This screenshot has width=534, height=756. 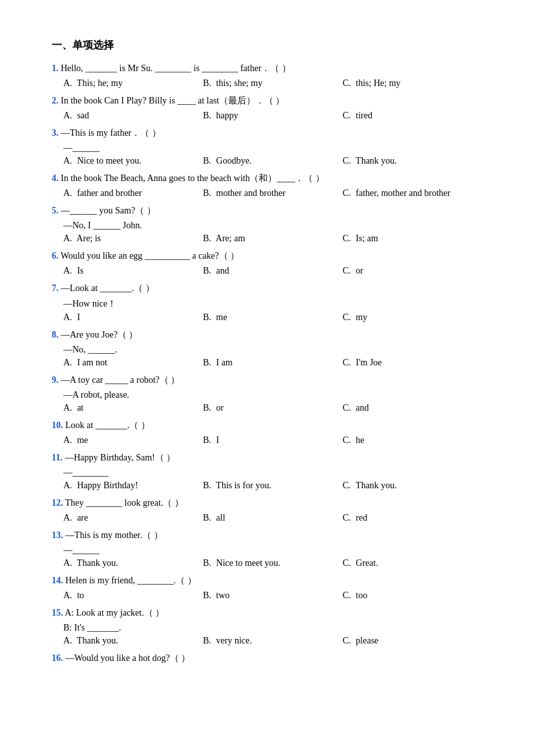 What do you see at coordinates (58, 426) in the screenshot?
I see `q10-num: 10.` at bounding box center [58, 426].